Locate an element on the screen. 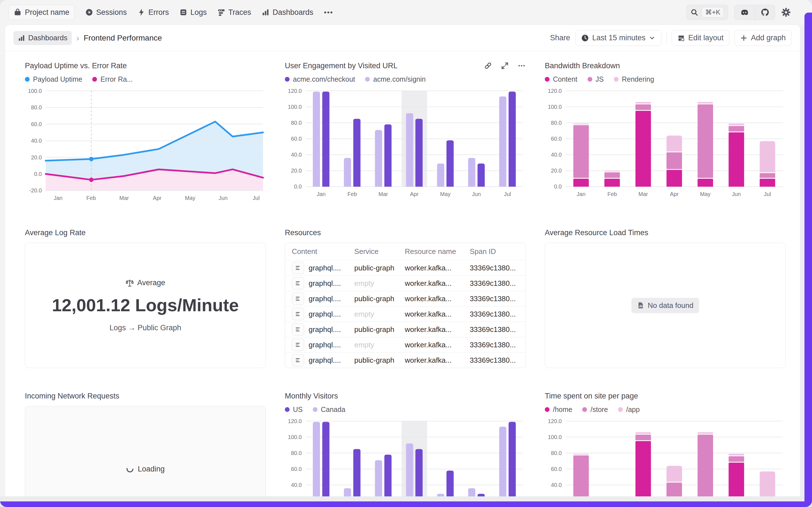 Image resolution: width=812 pixels, height=507 pixels. expand-icon is located at coordinates (505, 66).